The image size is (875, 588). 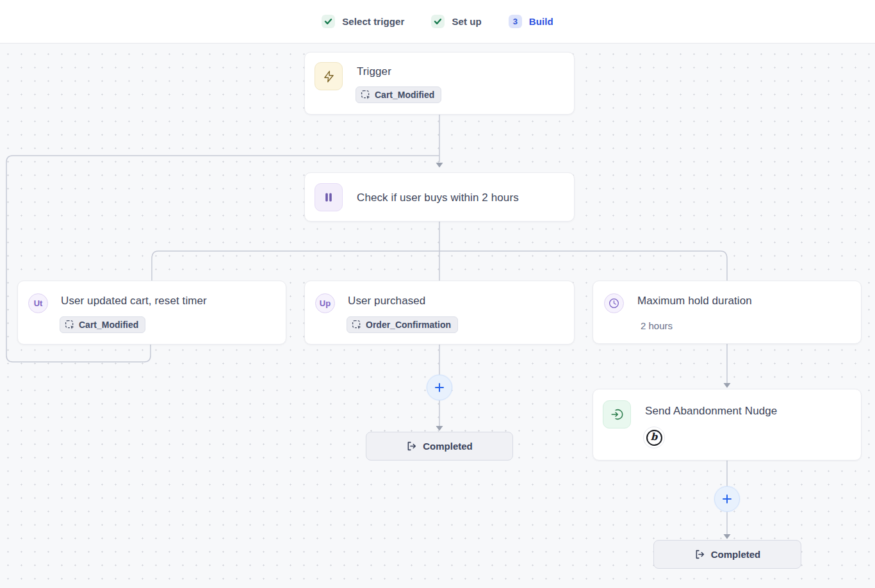 What do you see at coordinates (363, 22) in the screenshot?
I see `step-select-trigger: Select trigger` at bounding box center [363, 22].